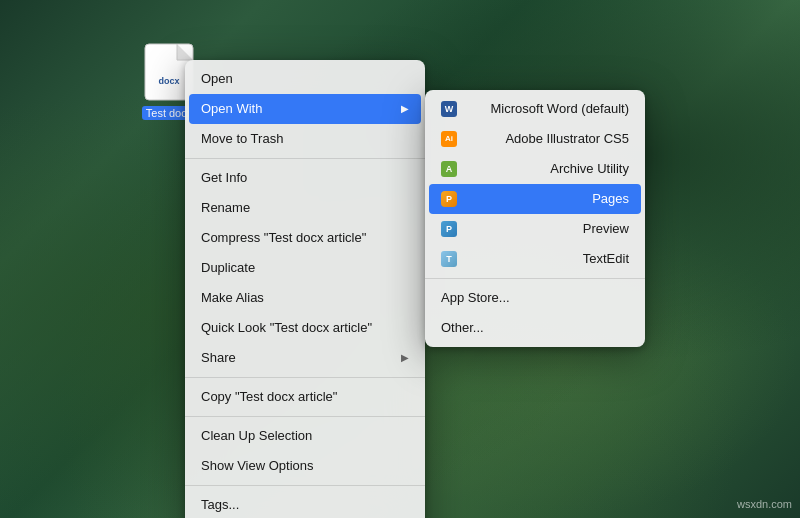 This screenshot has width=800, height=518. Describe the element at coordinates (449, 139) in the screenshot. I see `illustrator-icon: Ai` at that location.